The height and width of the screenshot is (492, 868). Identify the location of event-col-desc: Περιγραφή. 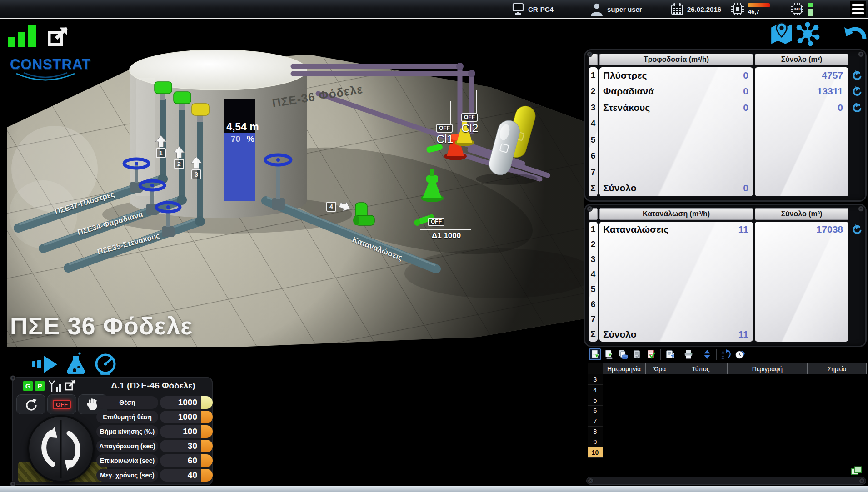
(768, 369).